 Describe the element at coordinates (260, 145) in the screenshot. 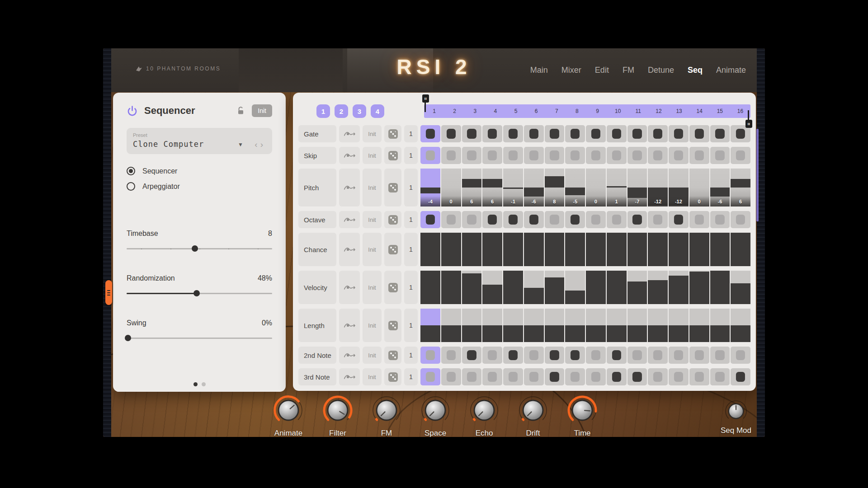

I see `preset-prev-next-icons: ‹›` at that location.